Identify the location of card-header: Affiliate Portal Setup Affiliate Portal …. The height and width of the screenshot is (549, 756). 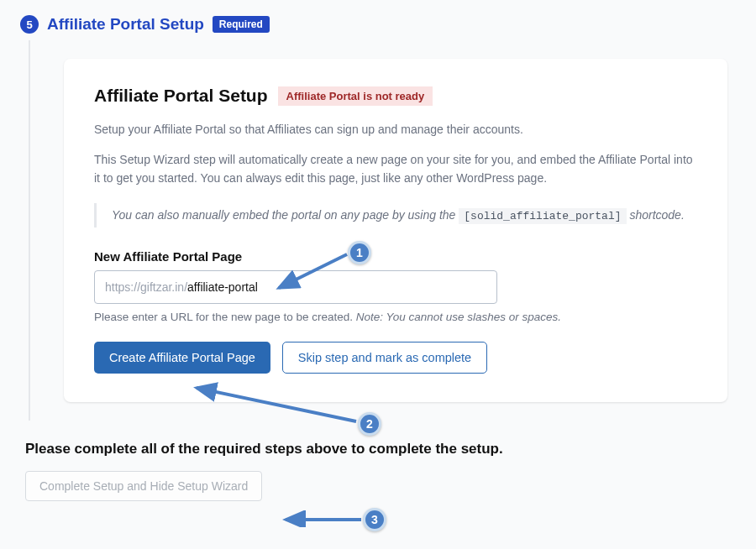
(396, 96).